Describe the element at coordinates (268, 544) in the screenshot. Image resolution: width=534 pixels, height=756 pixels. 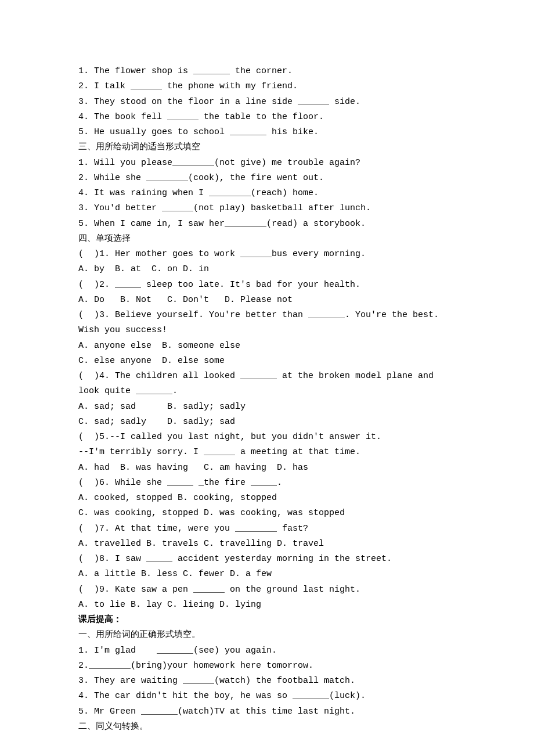
I see `line-30: A. travelled B. travels C. travelling D.…` at that location.